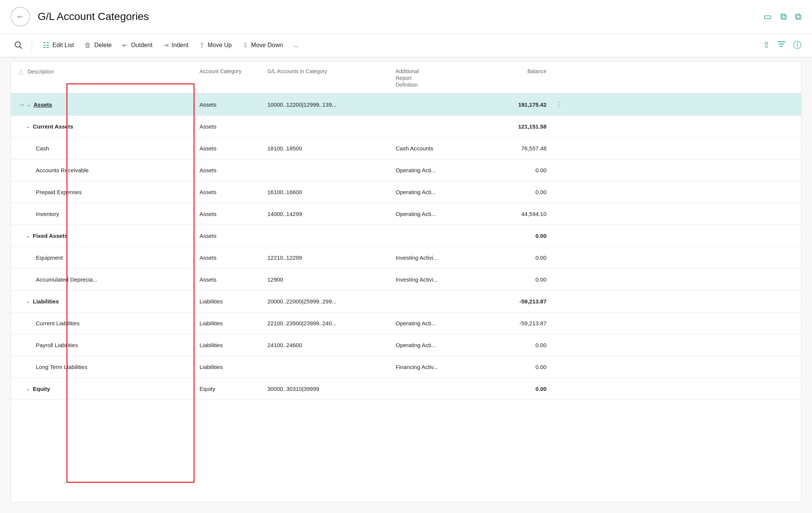 The height and width of the screenshot is (513, 812). Describe the element at coordinates (88, 45) in the screenshot. I see `delete-icon: 🗑` at that location.